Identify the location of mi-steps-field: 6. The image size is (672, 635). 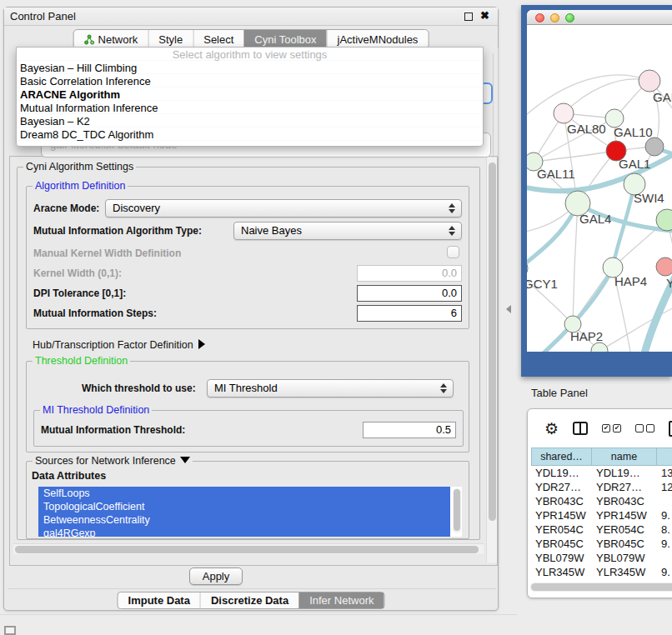
(409, 313).